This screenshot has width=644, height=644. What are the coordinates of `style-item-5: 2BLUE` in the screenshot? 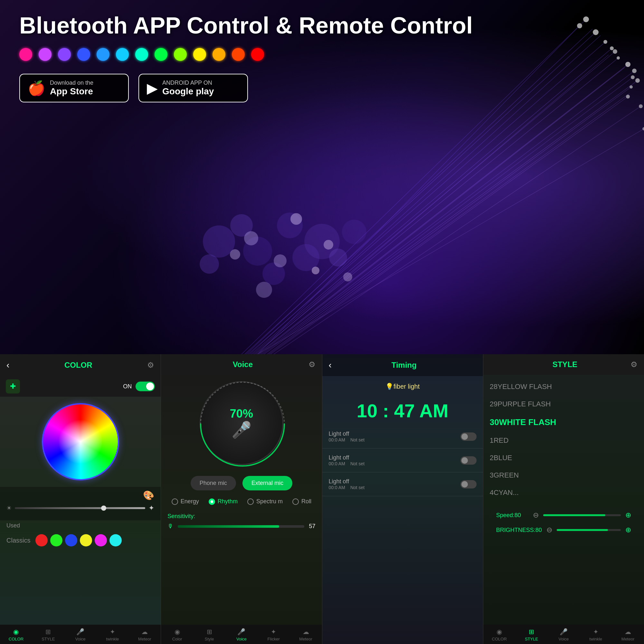 It's located at (564, 458).